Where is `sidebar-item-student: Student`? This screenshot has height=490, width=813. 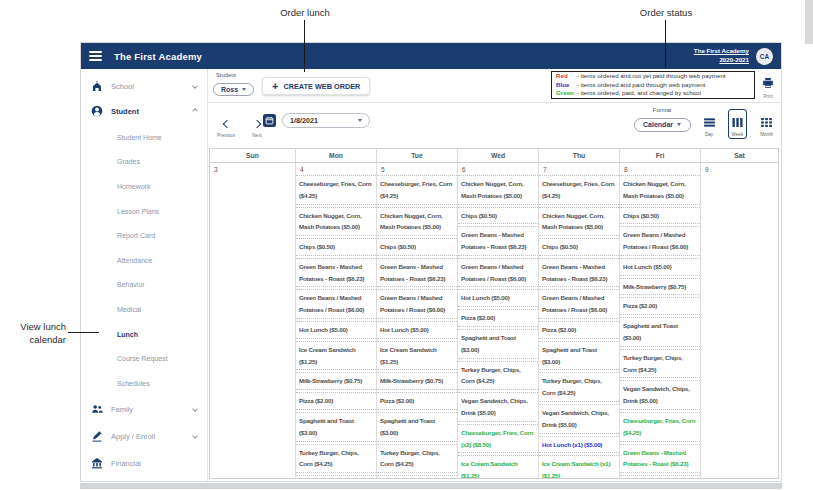
sidebar-item-student: Student is located at coordinates (144, 111).